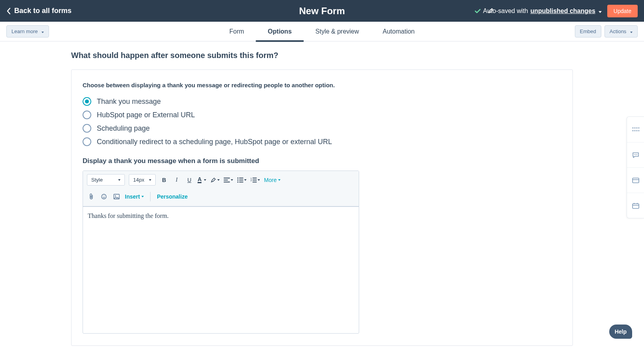 The image size is (644, 349). I want to click on radio-label: Scheduling page, so click(123, 129).